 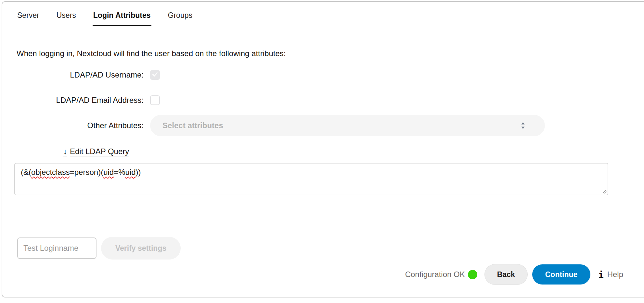 What do you see at coordinates (331, 248) in the screenshot?
I see `test-row: Verify settings` at bounding box center [331, 248].